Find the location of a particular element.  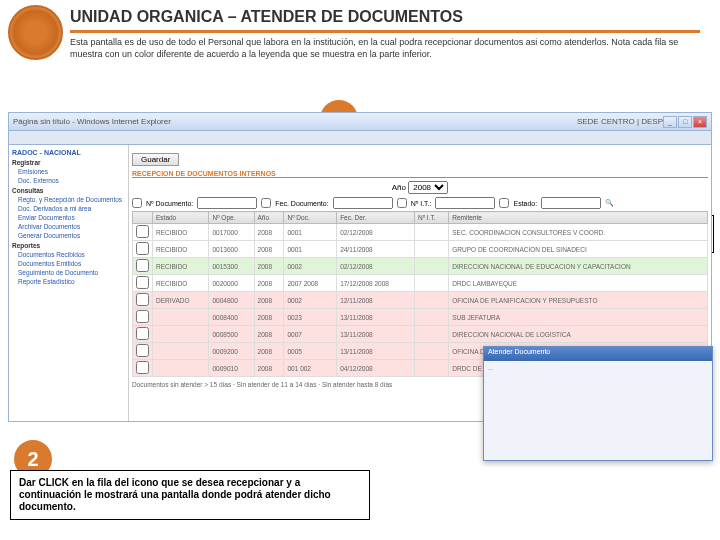

minimize-button: _ is located at coordinates (670, 122).